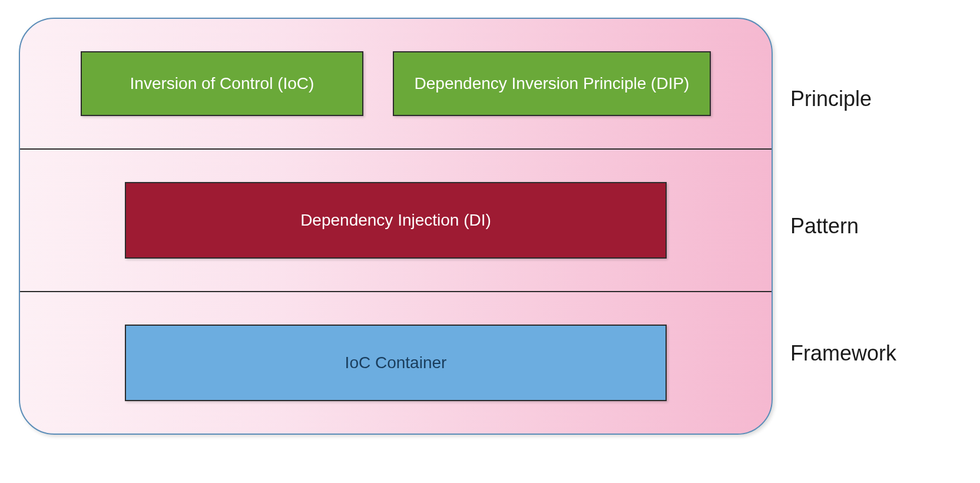  What do you see at coordinates (864, 226) in the screenshot?
I see `labels-column: Principle Pattern Framework` at bounding box center [864, 226].